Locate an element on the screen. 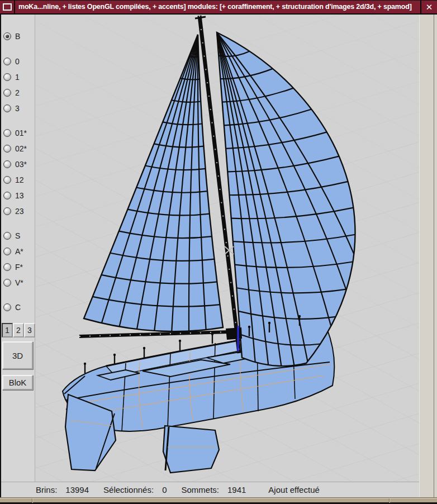 Image resolution: width=437 pixels, height=504 pixels. close-icon: ✕ is located at coordinates (429, 7).